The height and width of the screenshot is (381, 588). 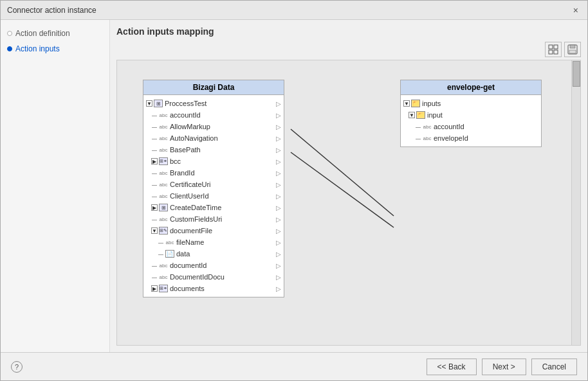 I want to click on list-item: ▶ ⊞ CreateDateTime ▷, so click(x=214, y=208).